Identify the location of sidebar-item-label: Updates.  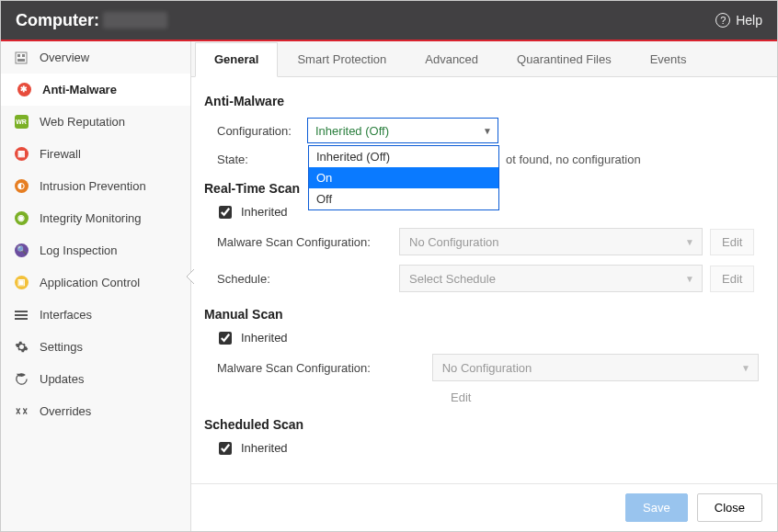
(62, 379).